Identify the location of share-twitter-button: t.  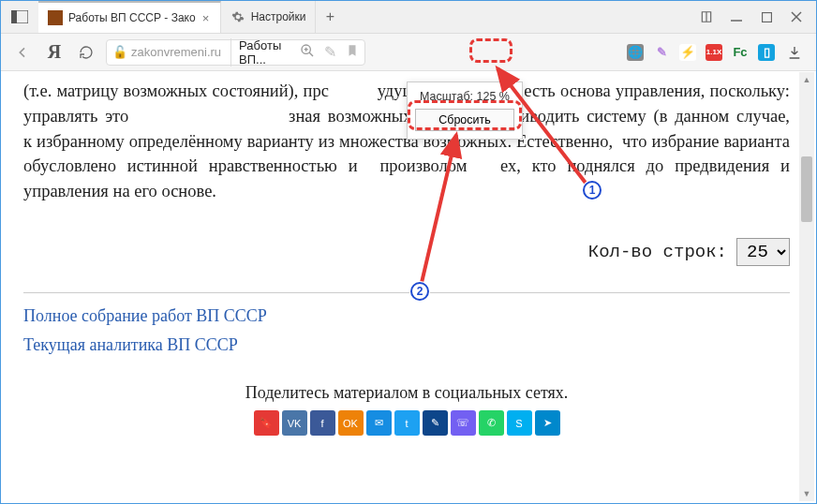
(407, 423).